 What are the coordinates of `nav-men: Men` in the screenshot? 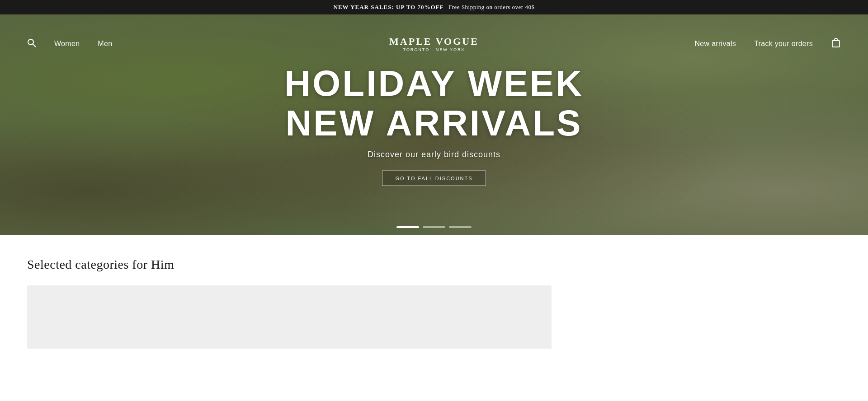 It's located at (105, 44).